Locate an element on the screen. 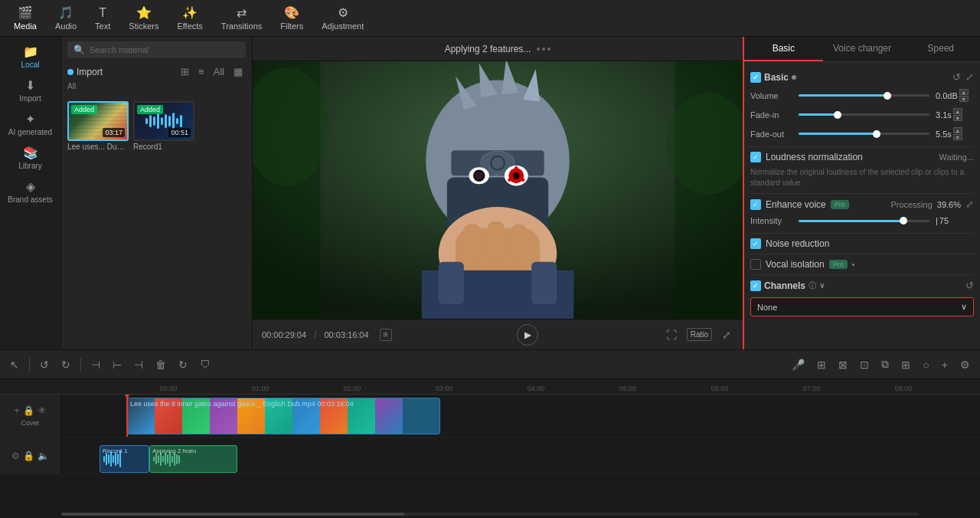 The image size is (980, 518). caption-btn: ⊞ is located at coordinates (906, 365).